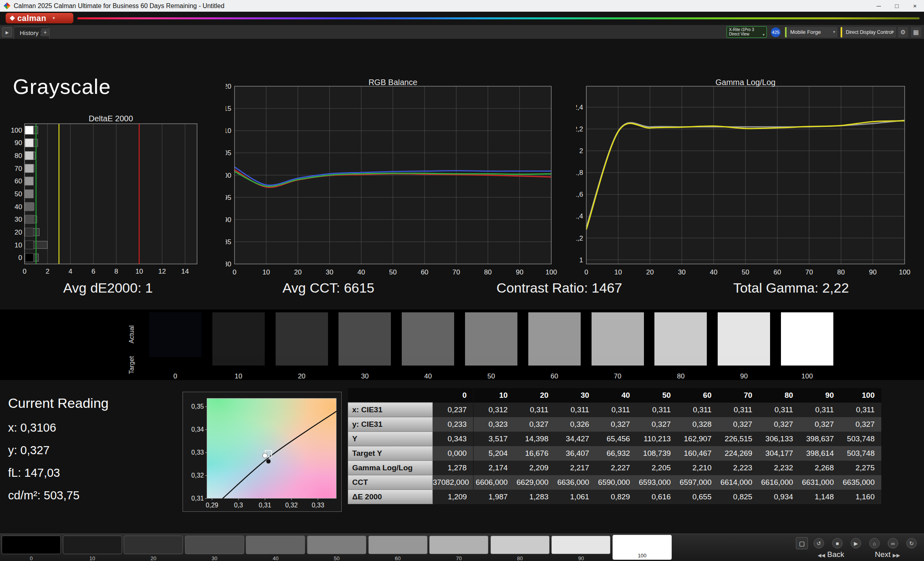 The width and height of the screenshot is (924, 561). I want to click on svg-text: DeltaE 2000, so click(111, 119).